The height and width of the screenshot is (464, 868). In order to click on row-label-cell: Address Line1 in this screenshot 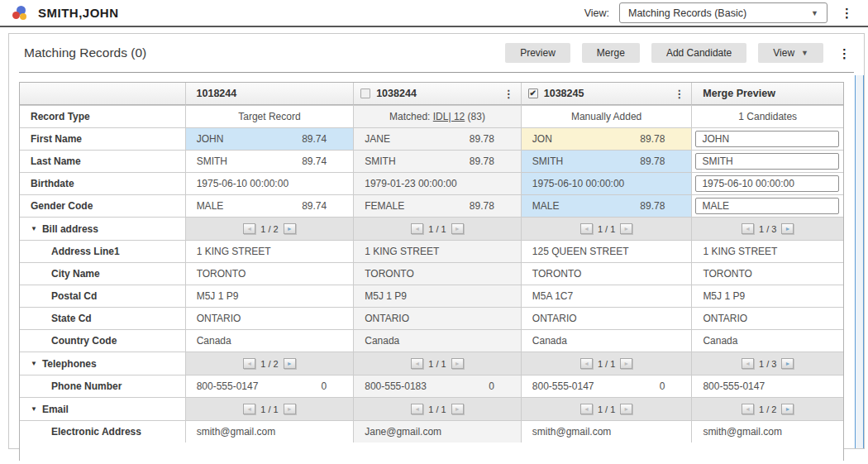, I will do `click(103, 251)`.